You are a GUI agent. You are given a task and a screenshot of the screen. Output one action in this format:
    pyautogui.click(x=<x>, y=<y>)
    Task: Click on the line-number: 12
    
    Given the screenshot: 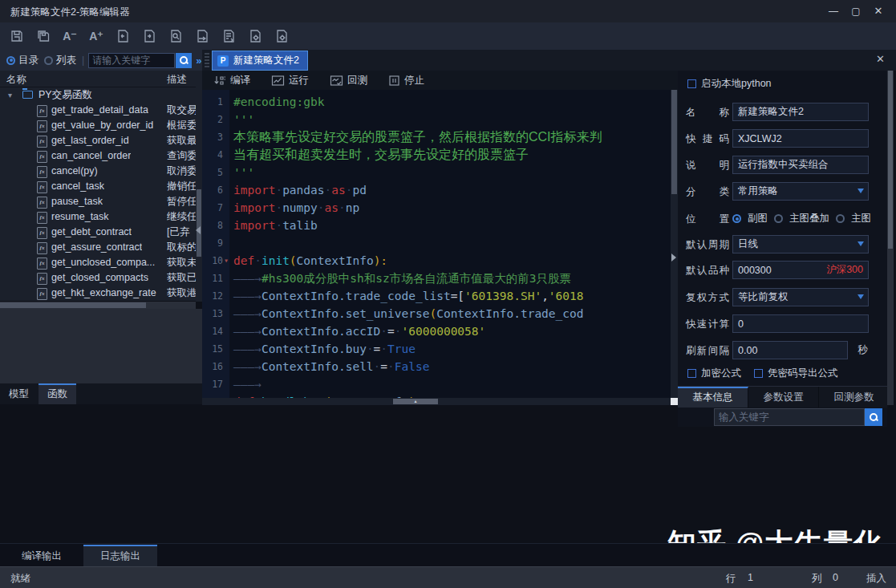 What is the action you would take?
    pyautogui.click(x=213, y=296)
    